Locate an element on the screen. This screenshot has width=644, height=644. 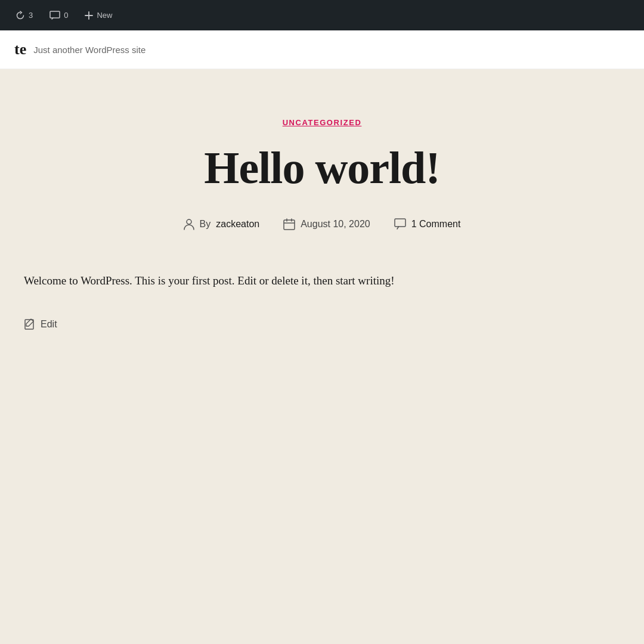
site-tagline: Just another WordPress site is located at coordinates (89, 50).